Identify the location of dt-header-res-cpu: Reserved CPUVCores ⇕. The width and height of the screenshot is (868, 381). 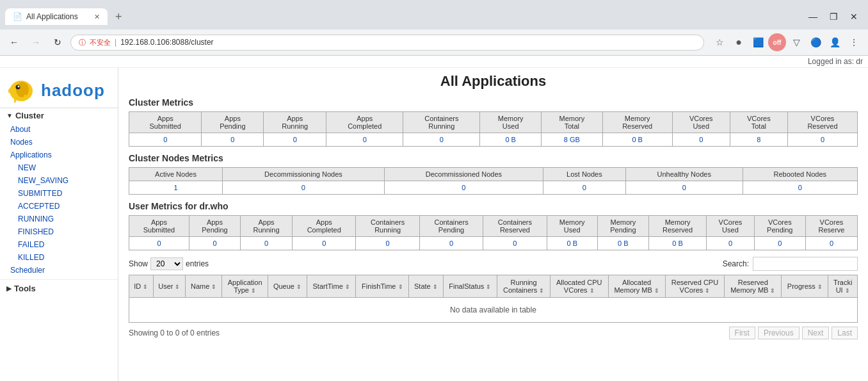
(695, 287).